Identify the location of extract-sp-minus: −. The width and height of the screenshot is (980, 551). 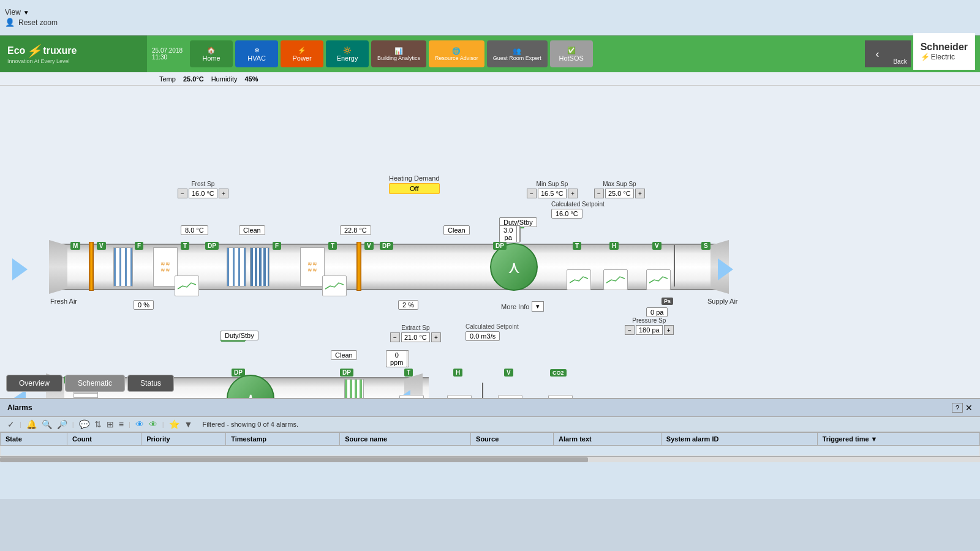
(395, 337).